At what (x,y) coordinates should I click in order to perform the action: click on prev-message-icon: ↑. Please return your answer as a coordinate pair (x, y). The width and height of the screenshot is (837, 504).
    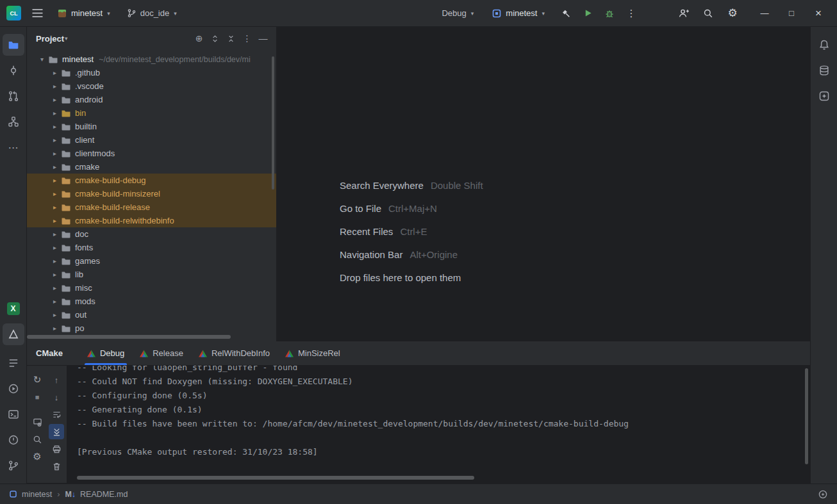
    Looking at the image, I should click on (56, 380).